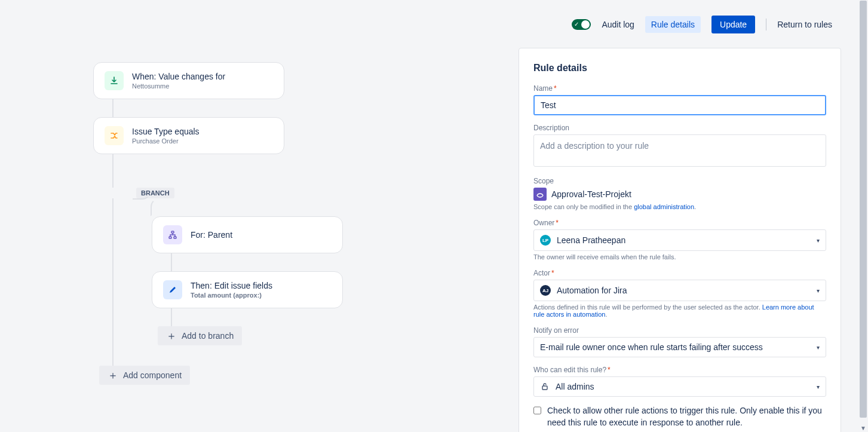 Image resolution: width=868 pixels, height=432 pixels. What do you see at coordinates (173, 235) in the screenshot?
I see `branch-icon` at bounding box center [173, 235].